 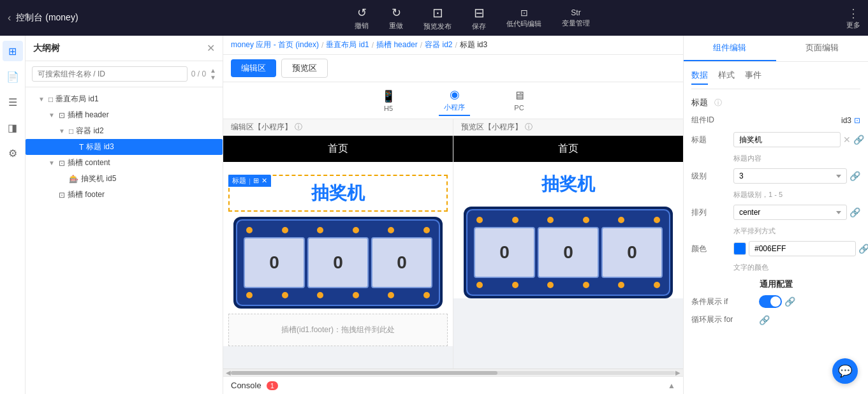 What do you see at coordinates (790, 212) in the screenshot?
I see `align-select: center` at bounding box center [790, 212].